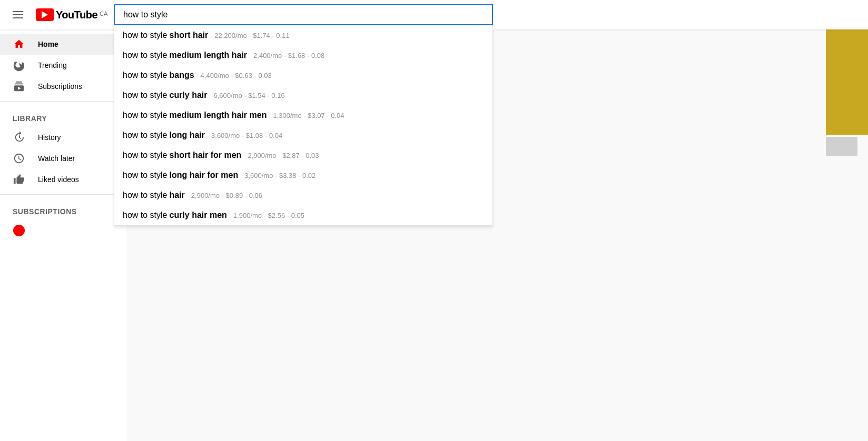 The image size is (868, 441). What do you see at coordinates (19, 44) in the screenshot?
I see `home-icon` at bounding box center [19, 44].